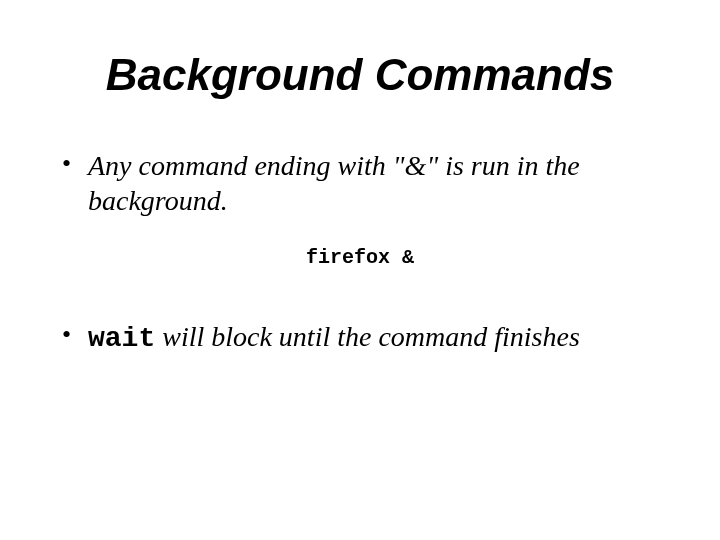  Describe the element at coordinates (374, 338) in the screenshot. I see `bullet-item-2: wait will block until the command finish…` at that location.